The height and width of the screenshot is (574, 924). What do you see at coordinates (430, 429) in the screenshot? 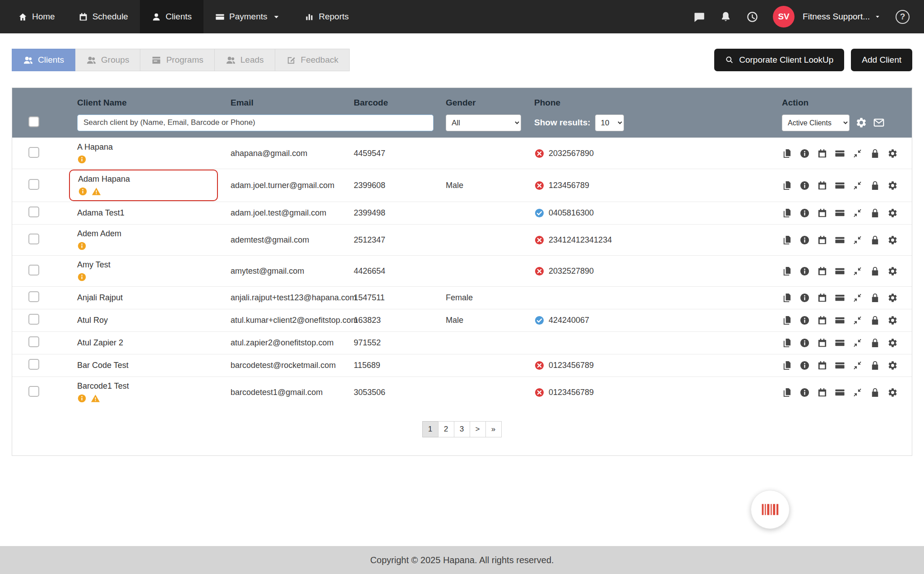
I see `page-1-button: 1` at bounding box center [430, 429].